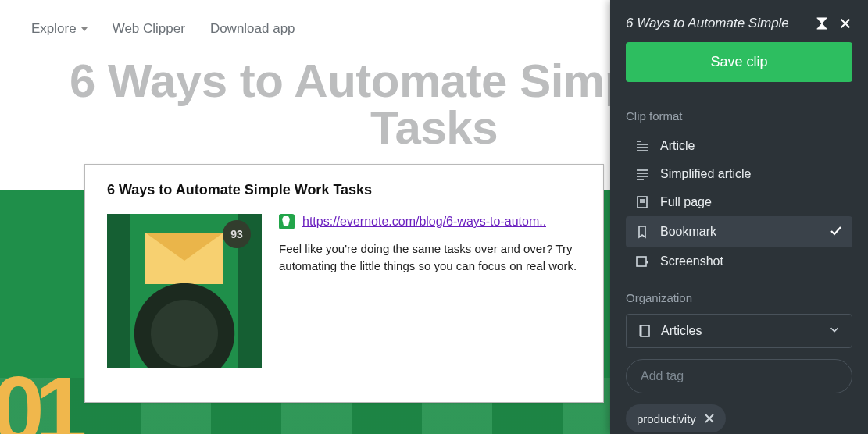 The image size is (868, 434). Describe the element at coordinates (148, 29) in the screenshot. I see `nav-web-clipper: Web Clipper` at that location.